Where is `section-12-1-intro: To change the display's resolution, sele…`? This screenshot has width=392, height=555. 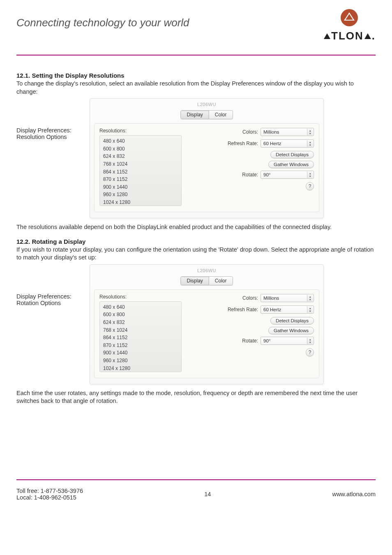 section-12-1-intro: To change the display's resolution, sele… is located at coordinates (196, 88).